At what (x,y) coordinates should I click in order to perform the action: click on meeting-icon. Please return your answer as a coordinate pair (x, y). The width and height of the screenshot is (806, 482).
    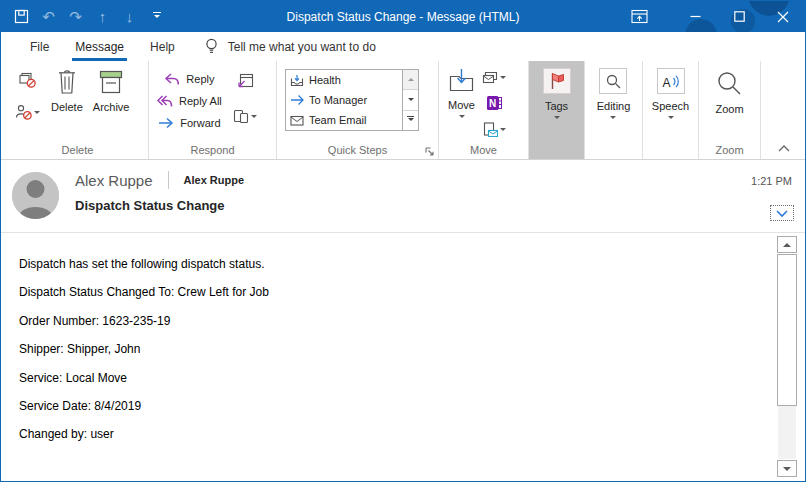
    Looking at the image, I should click on (245, 81).